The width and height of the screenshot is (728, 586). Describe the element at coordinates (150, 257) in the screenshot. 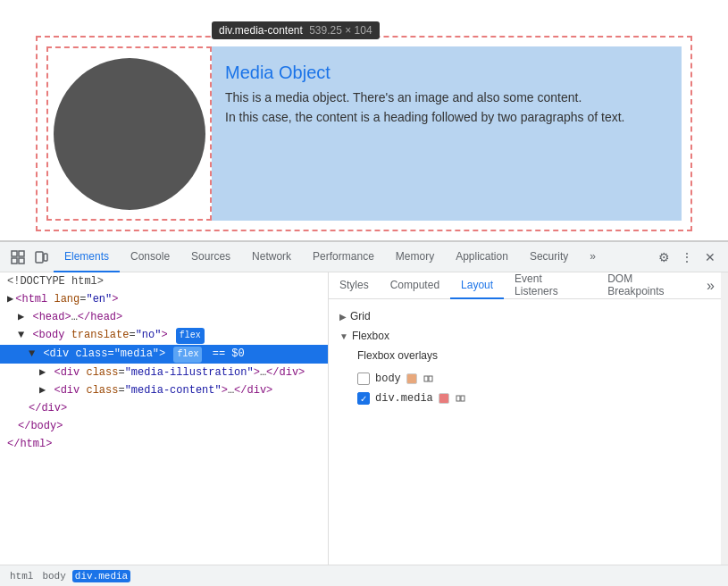

I see `tab-console: Console` at that location.